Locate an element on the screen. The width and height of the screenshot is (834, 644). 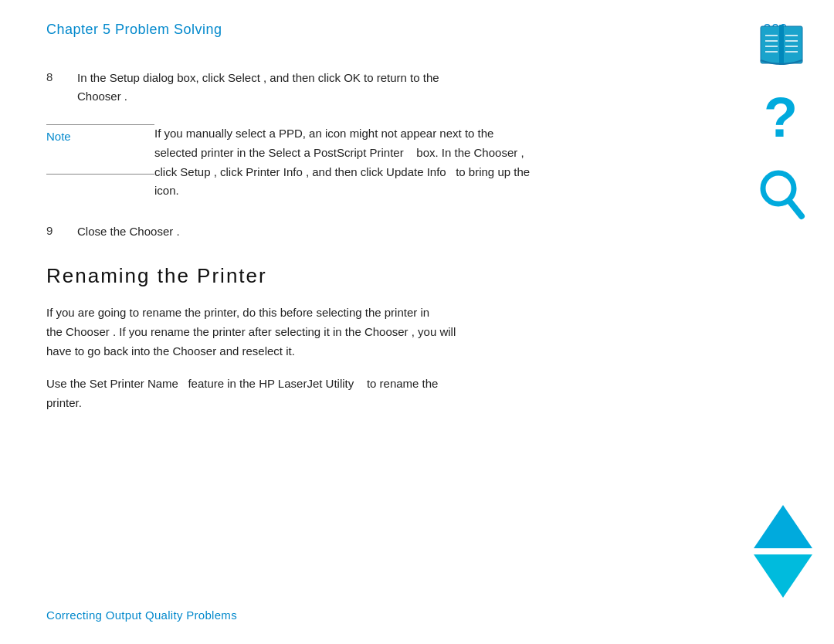
arrow-down-icon is located at coordinates (783, 576).